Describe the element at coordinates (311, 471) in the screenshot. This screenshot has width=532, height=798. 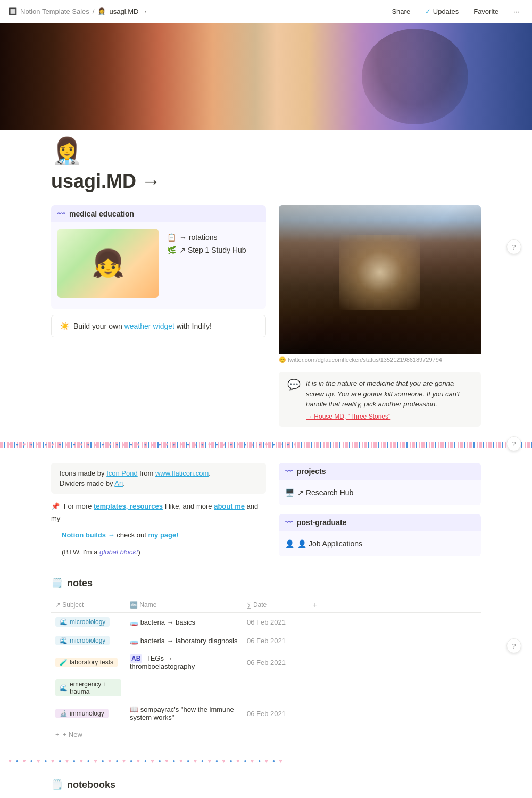
I see `projects-label: projects` at that location.